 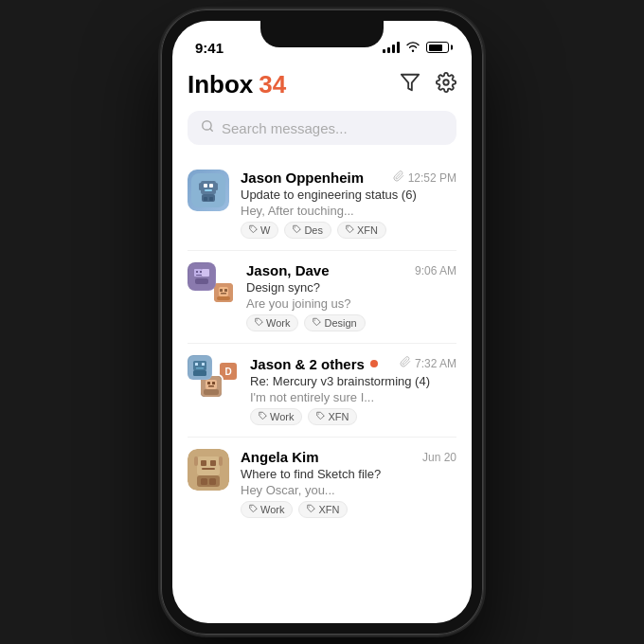 I want to click on inbox-label: Inbox, so click(x=220, y=85).